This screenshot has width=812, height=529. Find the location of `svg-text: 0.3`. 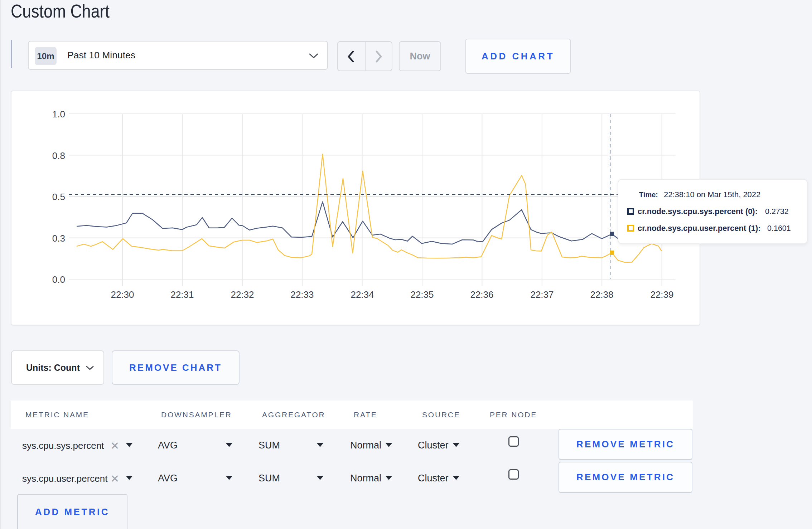

svg-text: 0.3 is located at coordinates (59, 238).